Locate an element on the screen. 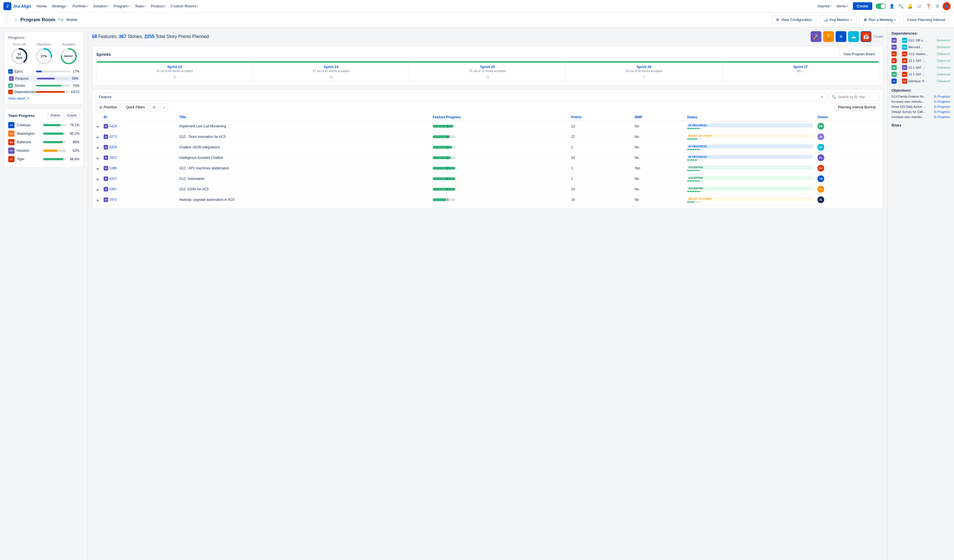  col-title: Title is located at coordinates (304, 117).